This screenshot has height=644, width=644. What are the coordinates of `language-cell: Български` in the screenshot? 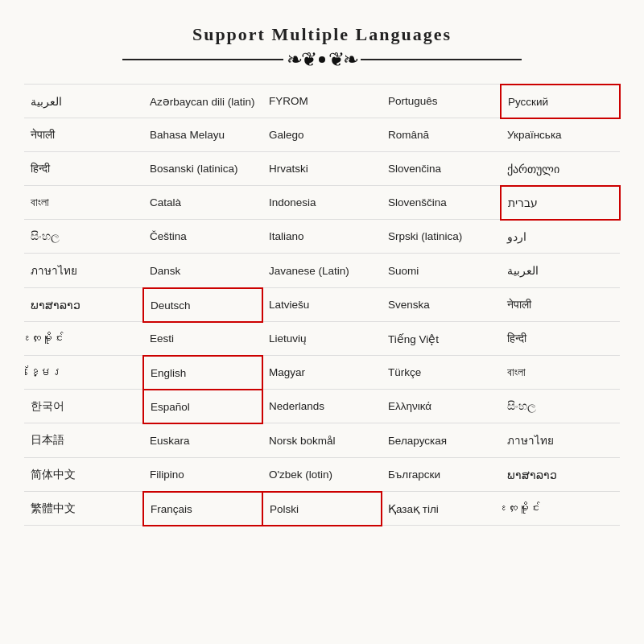 It's located at (441, 475).